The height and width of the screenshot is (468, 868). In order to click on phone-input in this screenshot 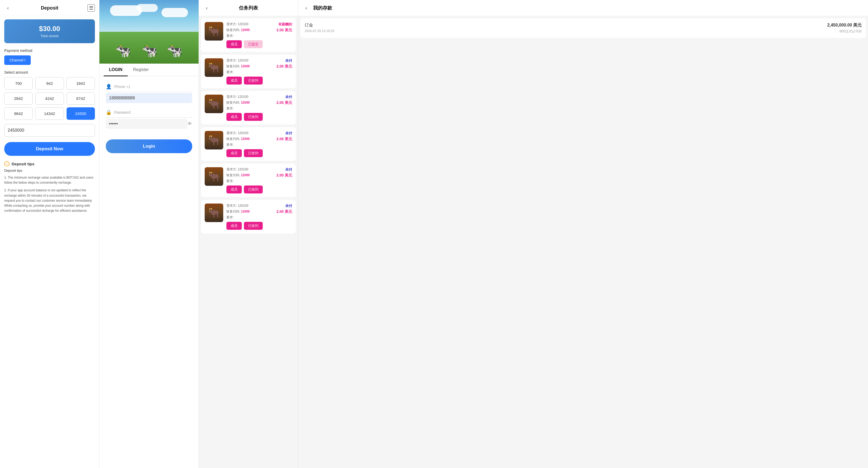, I will do `click(149, 98)`.